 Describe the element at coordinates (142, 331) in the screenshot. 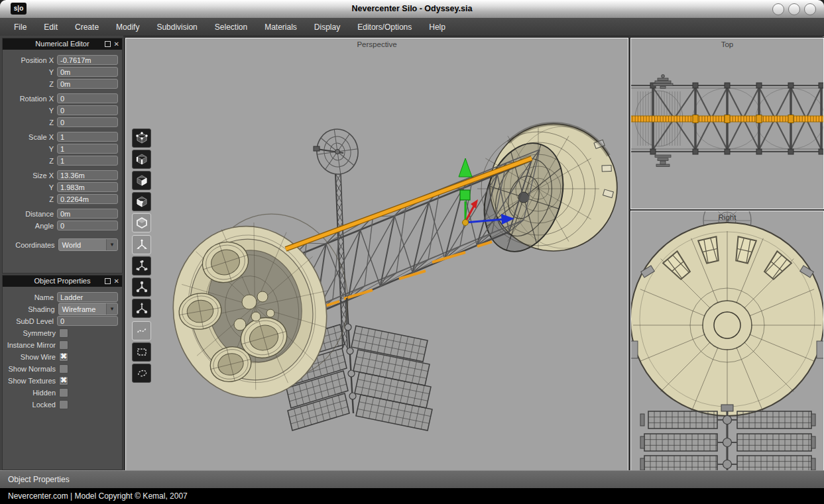

I see `paint-select-icon` at that location.